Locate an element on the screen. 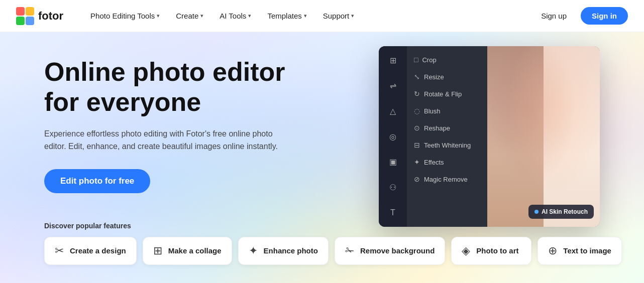  feature-enhance-photo: ✦ Enhance photo is located at coordinates (283, 251).